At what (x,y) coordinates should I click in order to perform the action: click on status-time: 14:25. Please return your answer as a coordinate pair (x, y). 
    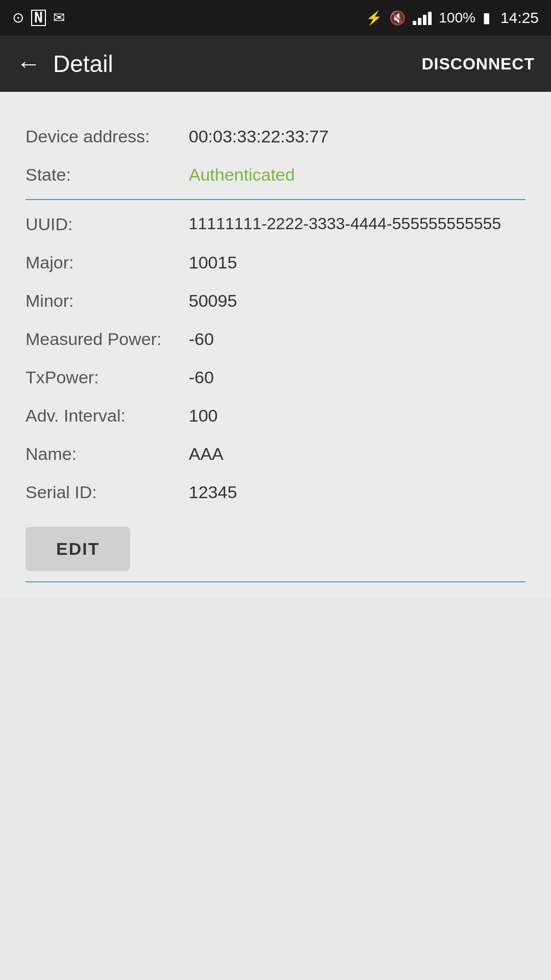
    Looking at the image, I should click on (519, 18).